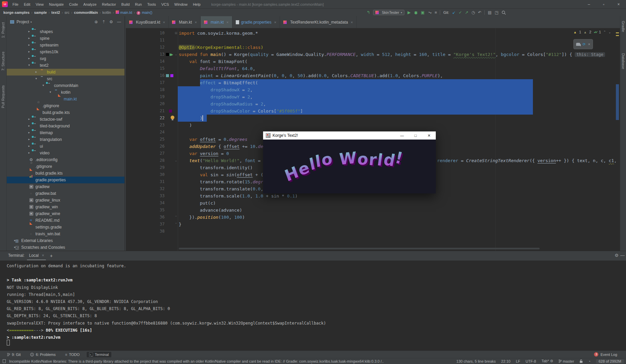 This screenshot has width=626, height=364. Describe the element at coordinates (66, 180) in the screenshot. I see `tree-item-gradle-properties: gradle.properties` at that location.